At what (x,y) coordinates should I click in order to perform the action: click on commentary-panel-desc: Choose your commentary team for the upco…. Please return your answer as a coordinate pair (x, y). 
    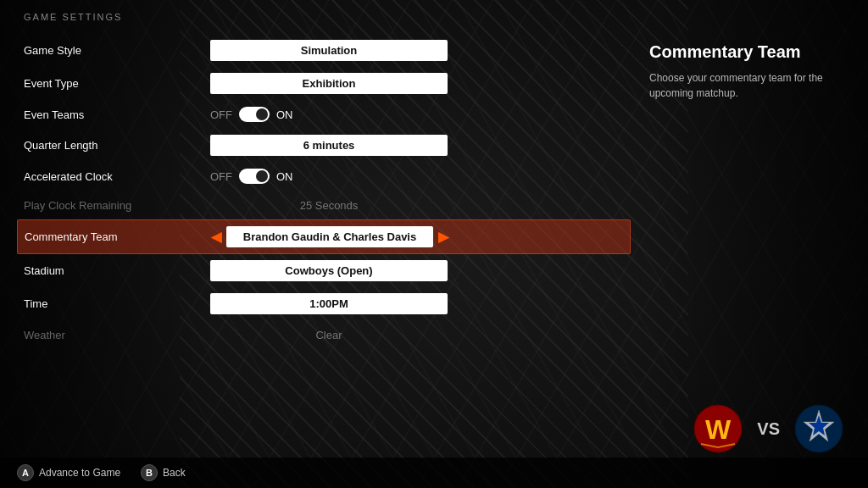
    Looking at the image, I should click on (747, 86).